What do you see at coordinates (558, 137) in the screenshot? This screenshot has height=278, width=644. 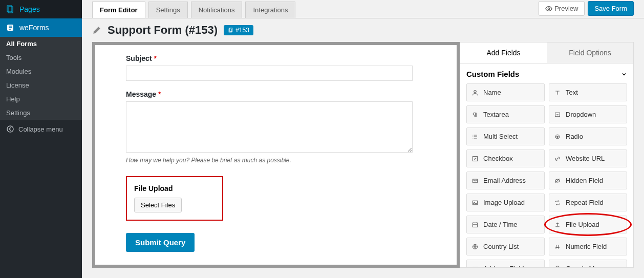 I see `dot-icon` at bounding box center [558, 137].